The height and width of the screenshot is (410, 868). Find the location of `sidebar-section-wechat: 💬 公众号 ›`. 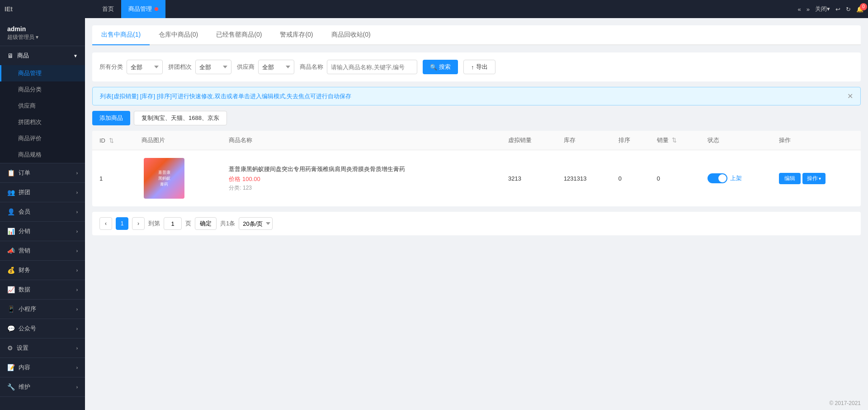

sidebar-section-wechat: 💬 公众号 › is located at coordinates (42, 329).